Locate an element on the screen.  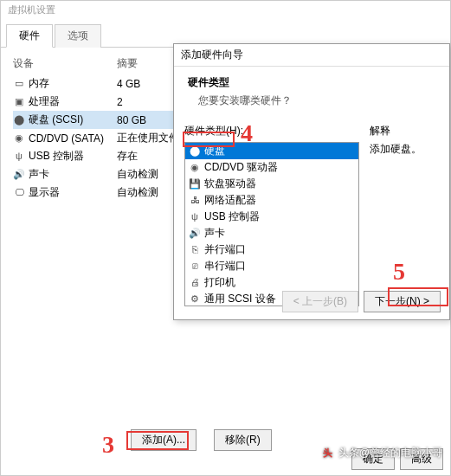
hardware-item: ◉CD/DVD 驱动器 is located at coordinates (272, 168).